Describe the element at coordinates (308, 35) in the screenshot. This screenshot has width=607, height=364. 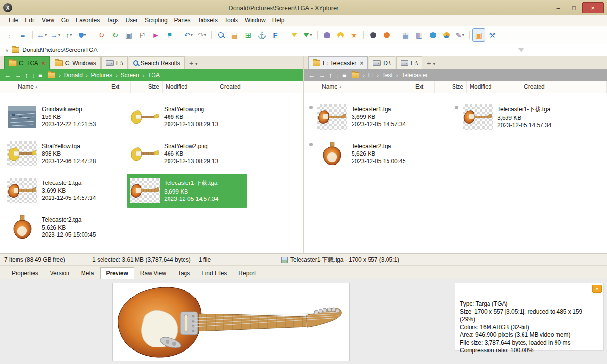
I see `filter-green-icon: ▾` at that location.